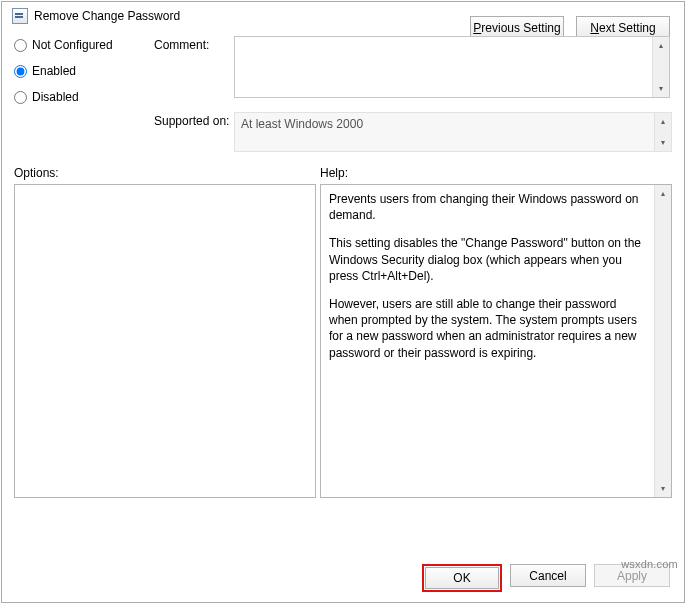 Image resolution: width=686 pixels, height=604 pixels. What do you see at coordinates (84, 71) in the screenshot?
I see `radio-enabled: Enabled` at bounding box center [84, 71].